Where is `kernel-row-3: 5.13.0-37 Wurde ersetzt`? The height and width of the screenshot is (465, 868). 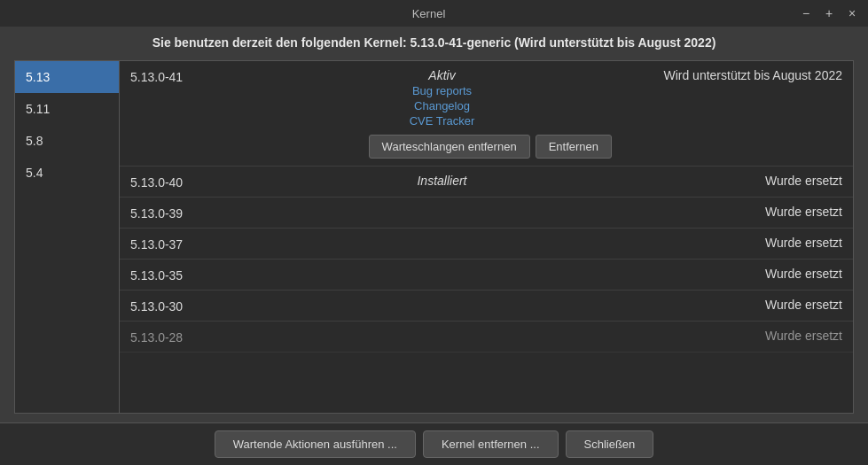
kernel-row-3: 5.13.0-37 Wurde ersetzt is located at coordinates (486, 244).